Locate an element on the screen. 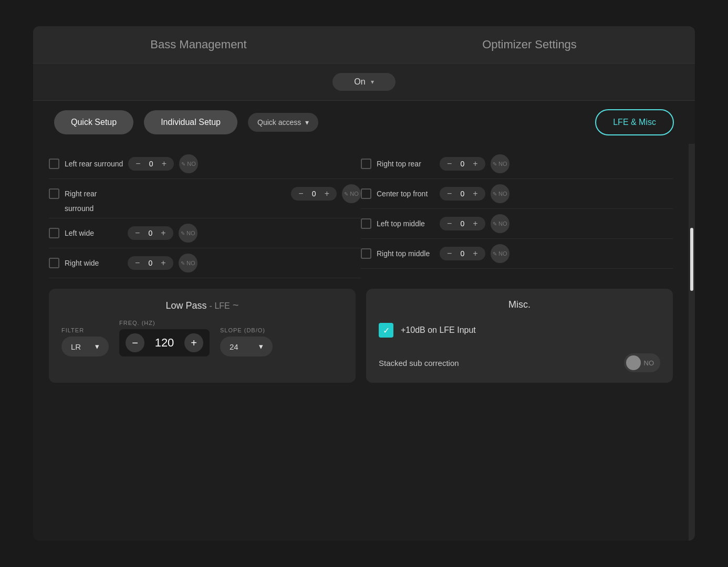 The width and height of the screenshot is (728, 567). left-rear-surround-checkbox is located at coordinates (54, 164).